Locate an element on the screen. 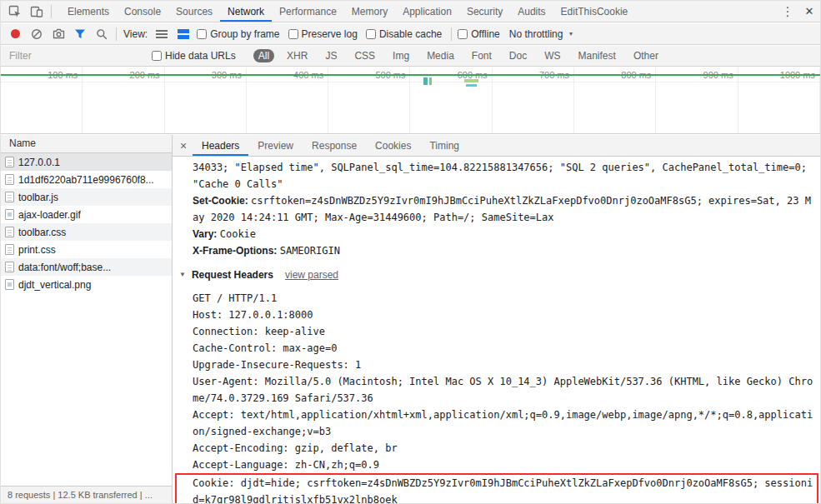 The width and height of the screenshot is (821, 504). details-tab: Preview is located at coordinates (275, 145).